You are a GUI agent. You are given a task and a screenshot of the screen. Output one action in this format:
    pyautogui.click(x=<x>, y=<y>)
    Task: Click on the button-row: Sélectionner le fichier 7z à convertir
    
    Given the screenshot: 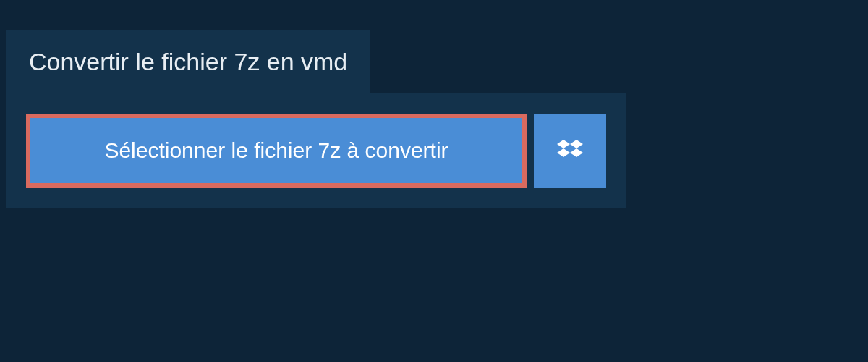 What is the action you would take?
    pyautogui.click(x=316, y=151)
    